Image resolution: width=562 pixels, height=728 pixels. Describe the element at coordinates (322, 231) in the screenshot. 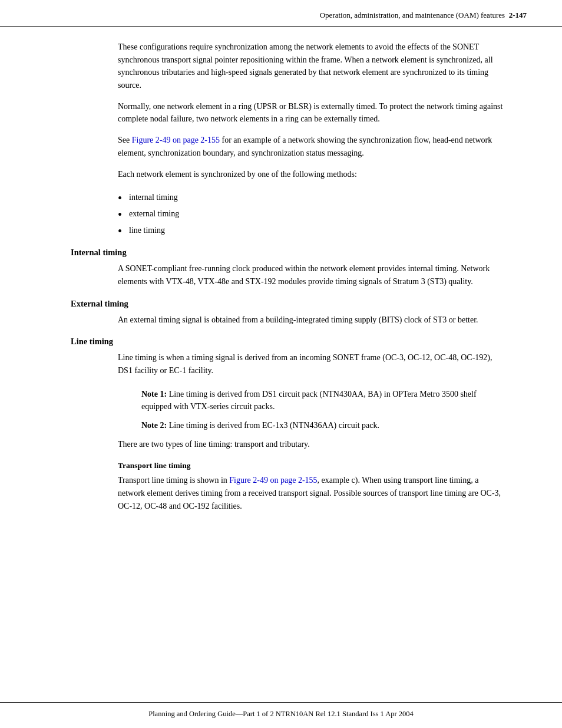

I see `list-item: • line timing` at that location.